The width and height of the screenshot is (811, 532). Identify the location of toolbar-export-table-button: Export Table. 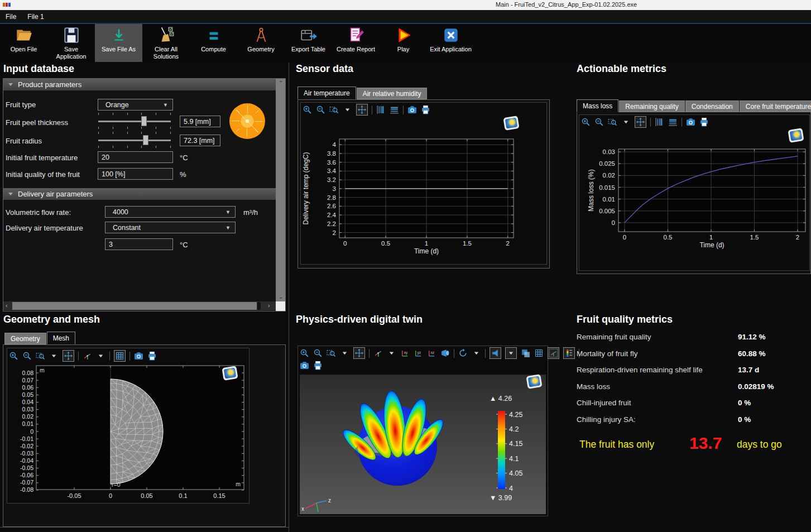
(308, 43).